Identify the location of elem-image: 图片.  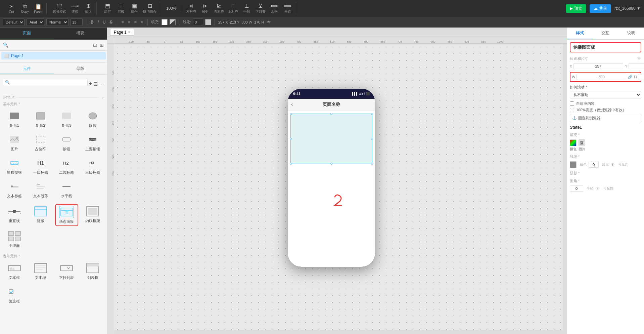
(14, 142).